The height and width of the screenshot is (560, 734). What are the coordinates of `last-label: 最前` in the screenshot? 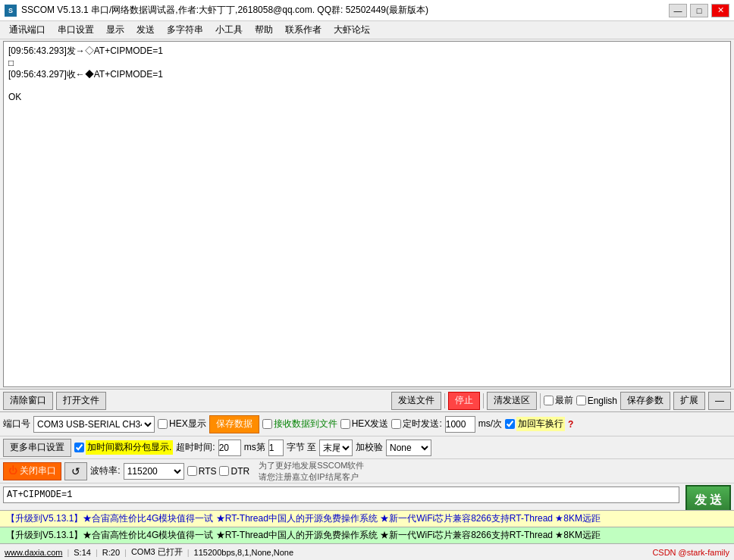 It's located at (564, 400).